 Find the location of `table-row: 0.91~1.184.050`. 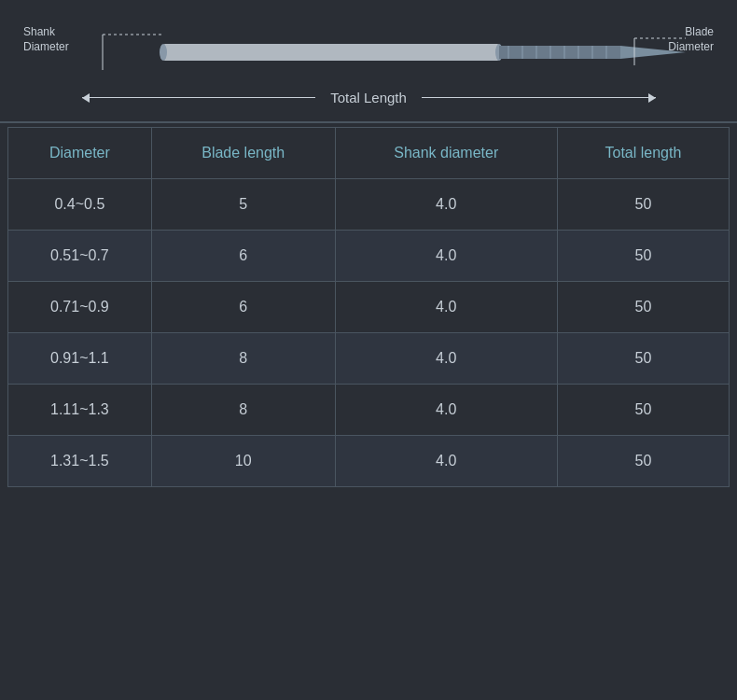

table-row: 0.91~1.184.050 is located at coordinates (369, 358).